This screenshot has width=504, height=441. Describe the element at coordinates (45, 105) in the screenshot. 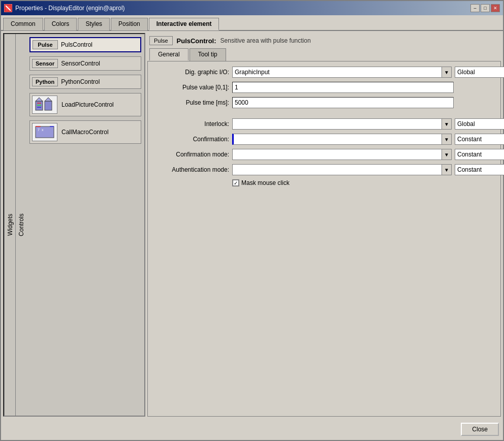

I see `loadpicture-icon` at that location.